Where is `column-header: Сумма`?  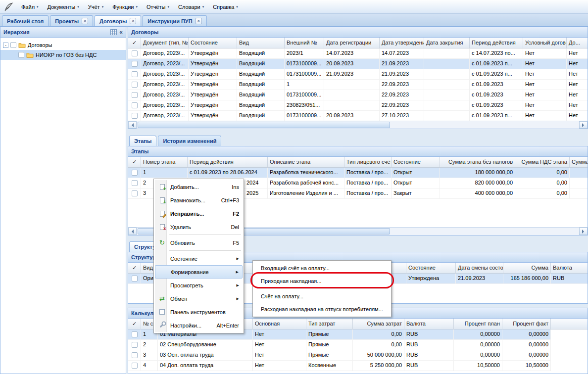
column-header: Сумма is located at coordinates (527, 268).